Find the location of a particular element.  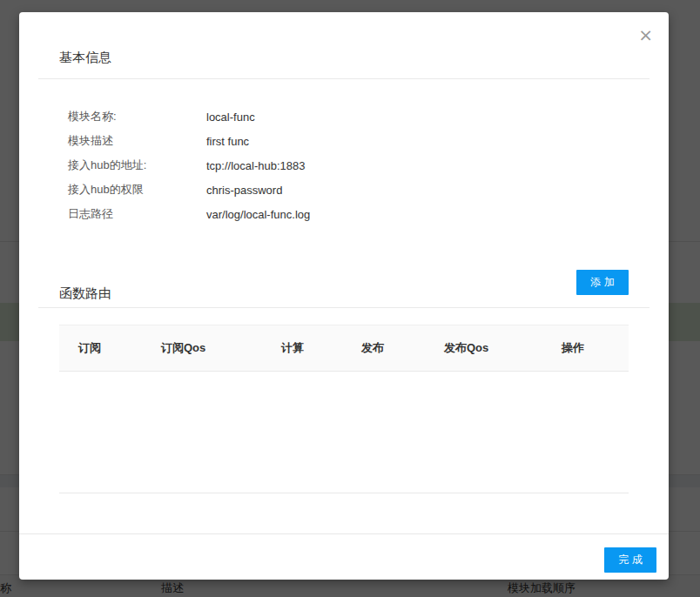

field-label: 接入hub的地址: is located at coordinates (138, 165).